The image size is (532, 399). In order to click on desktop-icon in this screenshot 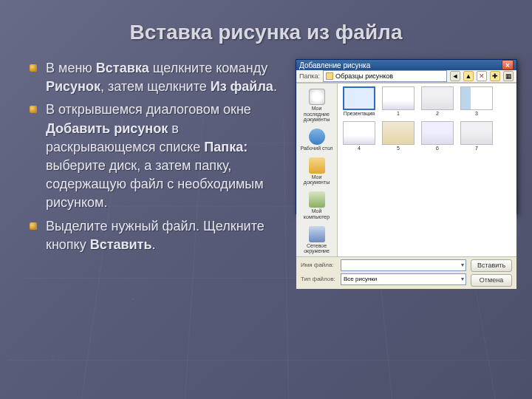, I will do `click(317, 137)`.